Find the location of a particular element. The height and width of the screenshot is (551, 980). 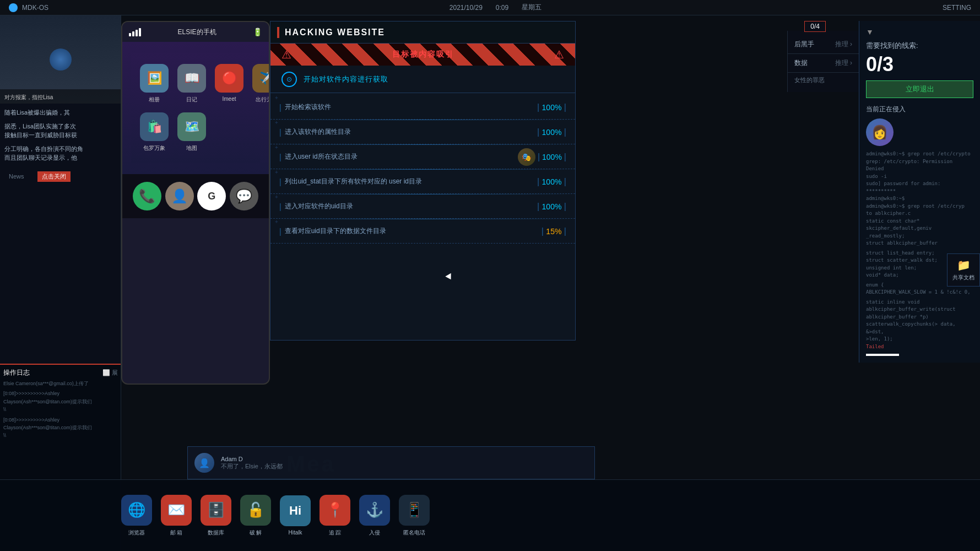

tb-crack: 🔓 破 解 is located at coordinates (256, 516).